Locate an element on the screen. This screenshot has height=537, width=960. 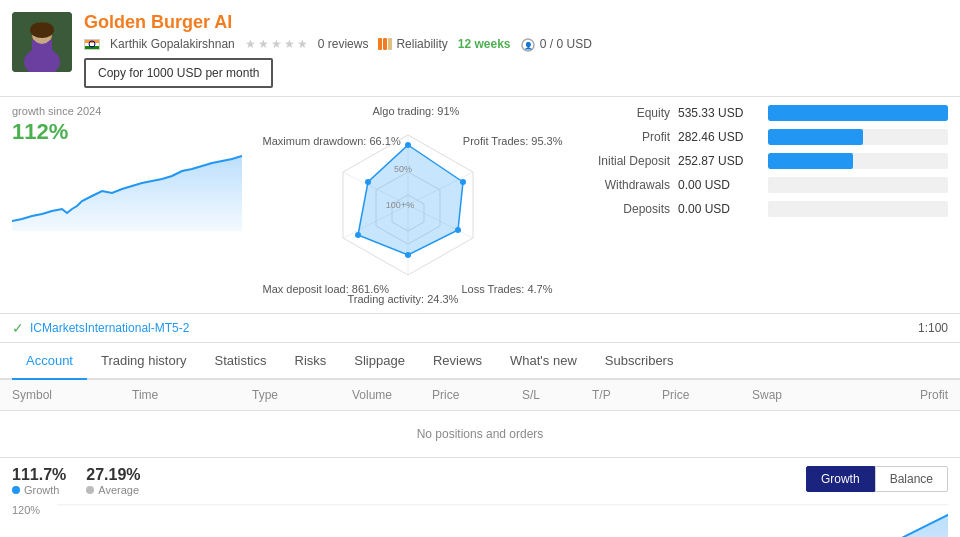
col-tp: T/P is located at coordinates (627, 395).